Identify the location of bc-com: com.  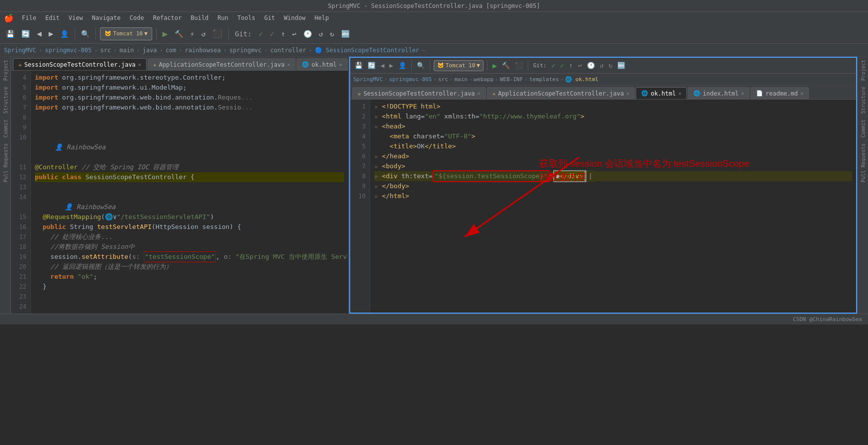
(171, 50).